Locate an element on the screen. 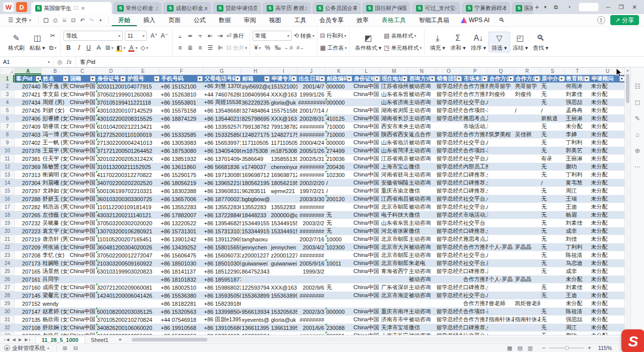  cell: 黄韦慧 is located at coordinates (578, 183).